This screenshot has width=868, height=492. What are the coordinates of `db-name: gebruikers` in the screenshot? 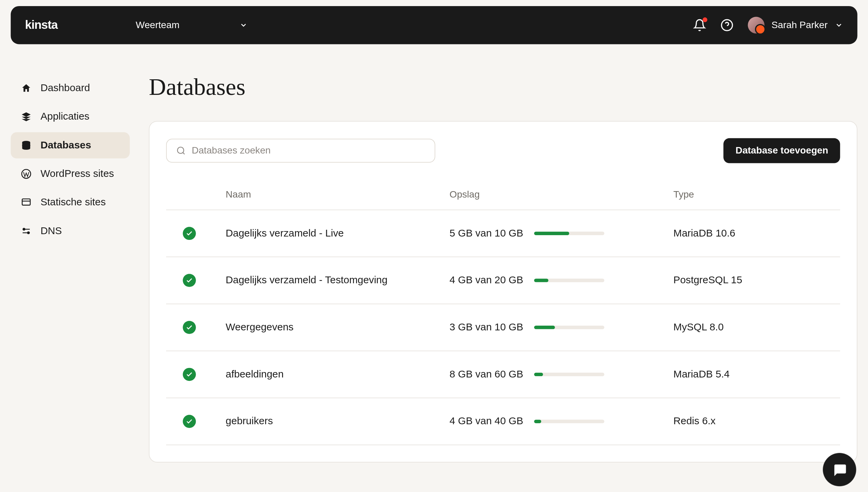 It's located at (338, 422).